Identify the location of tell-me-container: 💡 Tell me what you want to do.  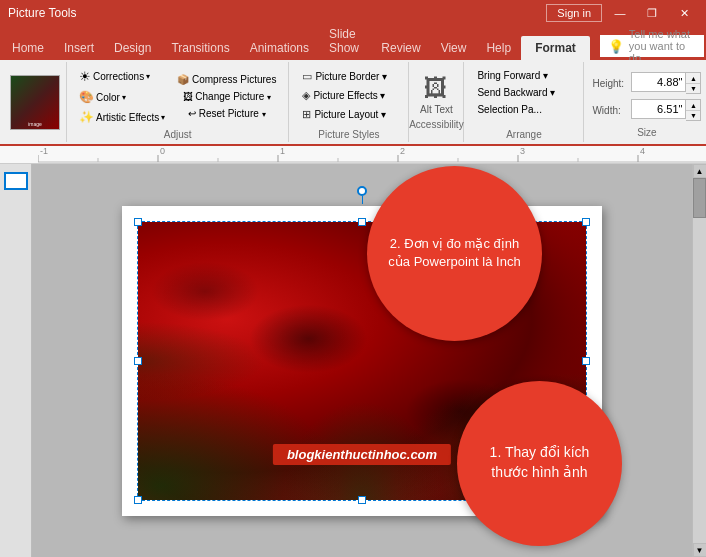
(652, 46).